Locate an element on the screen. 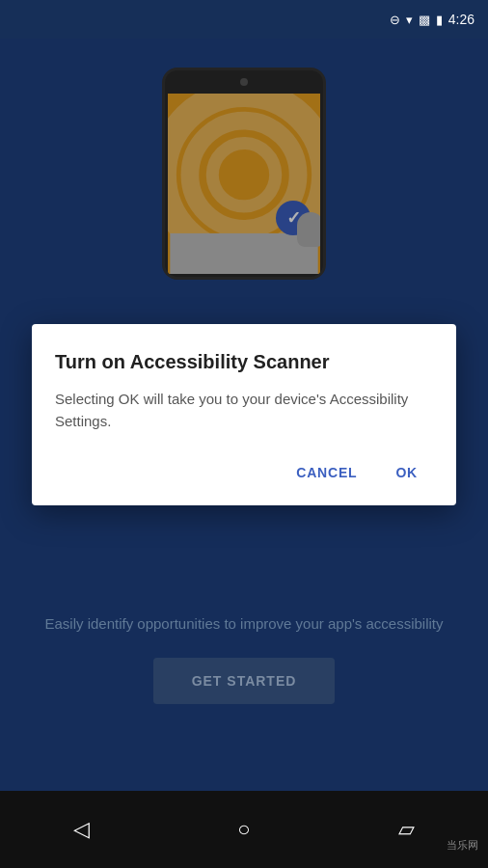 The image size is (488, 868). watermark: 当乐网 is located at coordinates (463, 845).